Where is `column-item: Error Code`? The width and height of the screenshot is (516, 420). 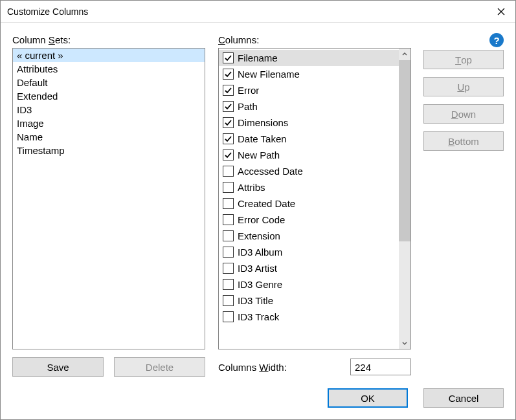 column-item: Error Code is located at coordinates (309, 220).